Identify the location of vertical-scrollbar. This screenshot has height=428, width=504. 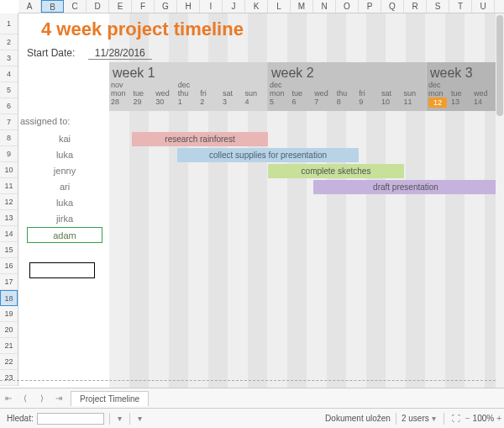
(500, 200).